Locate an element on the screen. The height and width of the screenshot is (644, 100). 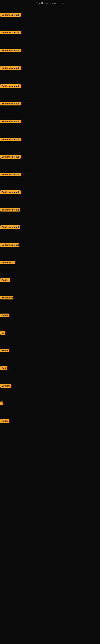
bottleneck-result-row: Bottlene is located at coordinates (5, 386).